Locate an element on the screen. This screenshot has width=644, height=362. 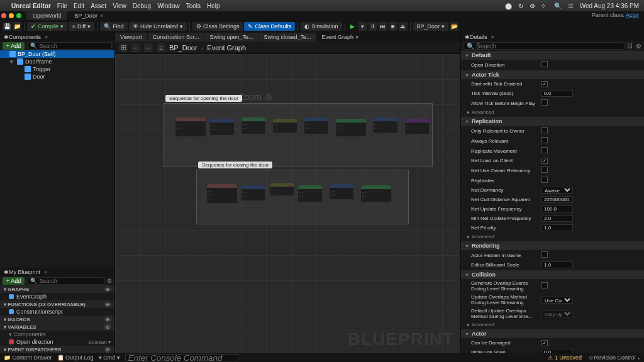
class-settings-button: ⚙ Class Settings is located at coordinates (218, 26).